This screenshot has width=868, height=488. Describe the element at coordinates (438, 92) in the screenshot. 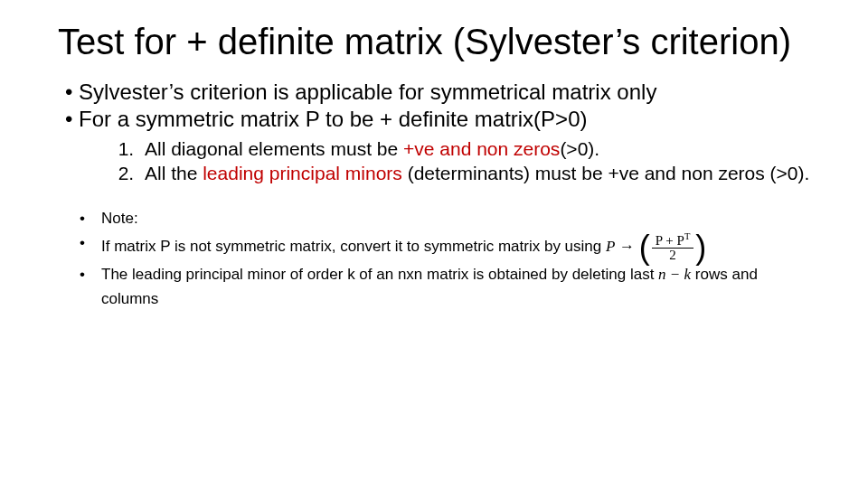

I see `bullet-1: Sylvester’s criterion is applicable for …` at that location.